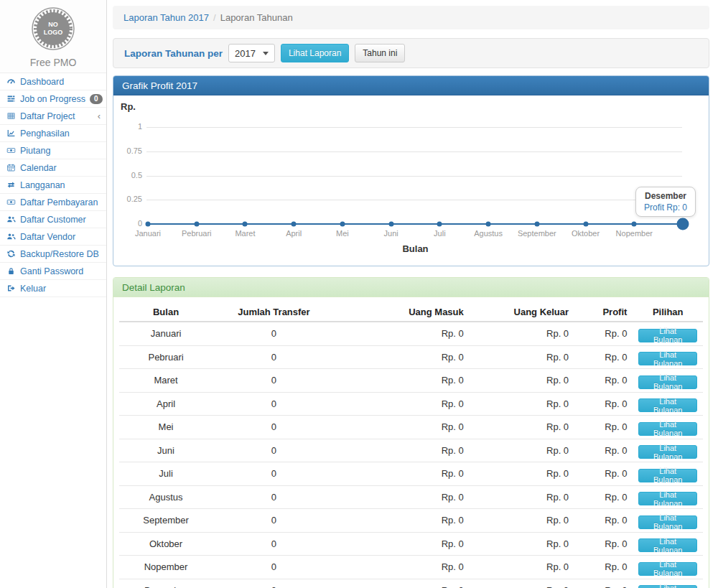 The image size is (718, 588). I want to click on filter-label: Laporan Tahunan per, so click(174, 53).